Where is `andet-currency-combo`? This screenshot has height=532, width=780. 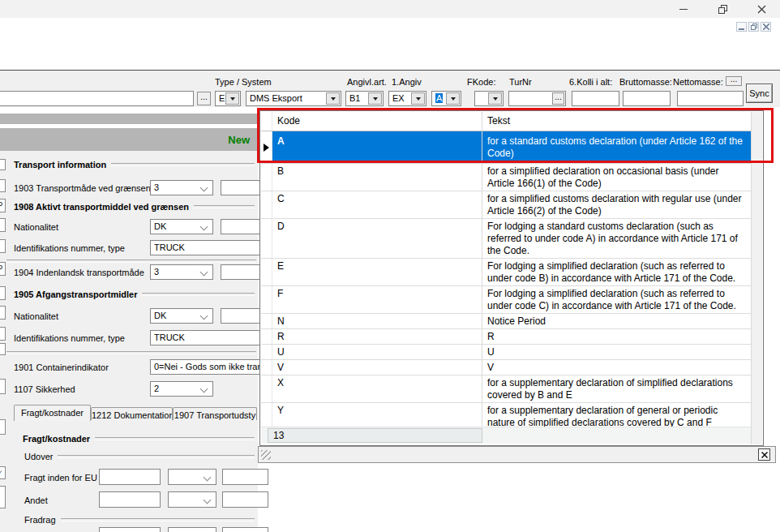
andet-currency-combo is located at coordinates (192, 500).